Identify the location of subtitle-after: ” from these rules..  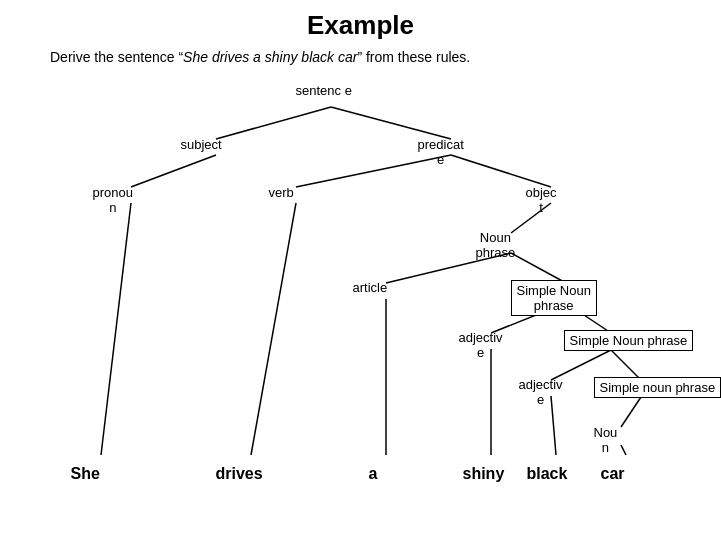
(414, 57).